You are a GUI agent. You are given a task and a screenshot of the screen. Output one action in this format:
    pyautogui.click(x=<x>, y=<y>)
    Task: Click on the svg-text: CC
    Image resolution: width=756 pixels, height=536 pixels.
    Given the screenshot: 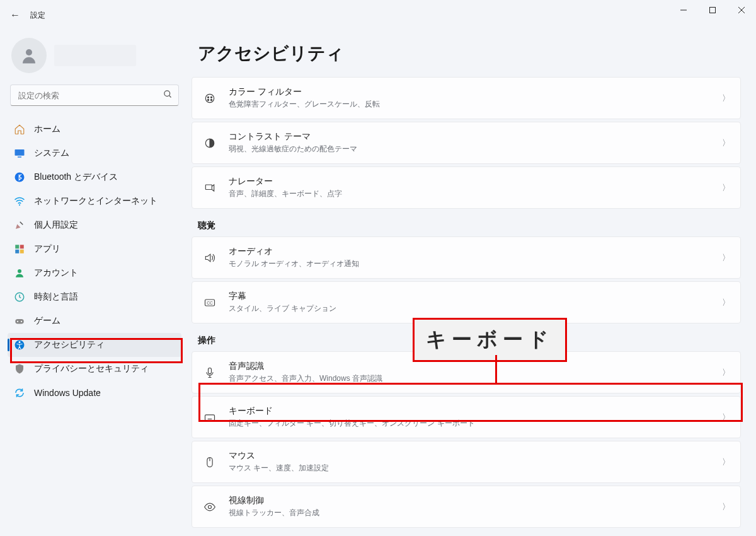 What is the action you would take?
    pyautogui.click(x=210, y=303)
    